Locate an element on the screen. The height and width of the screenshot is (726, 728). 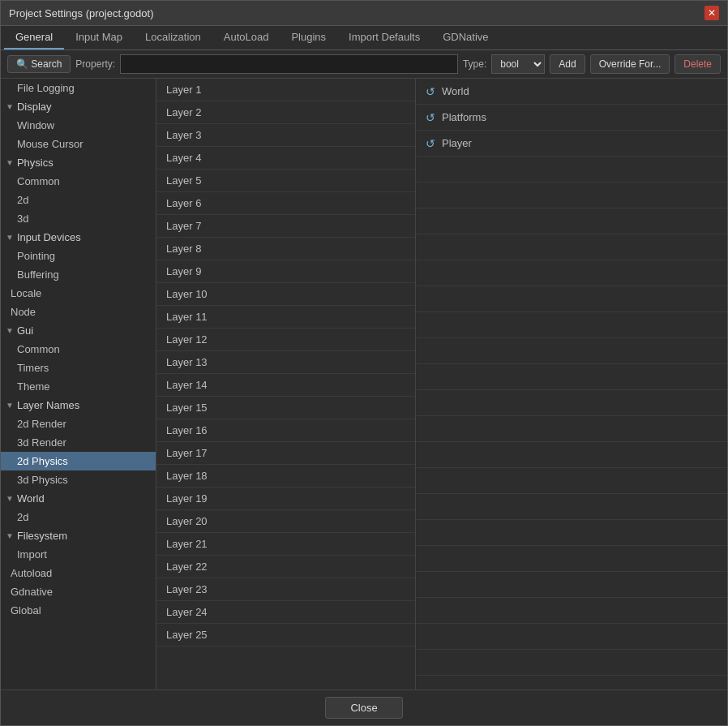
sidebar-item-timers: Timers is located at coordinates (78, 368).